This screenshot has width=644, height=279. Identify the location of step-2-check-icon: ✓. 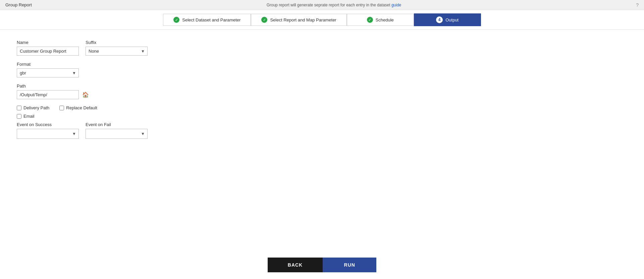
(264, 20).